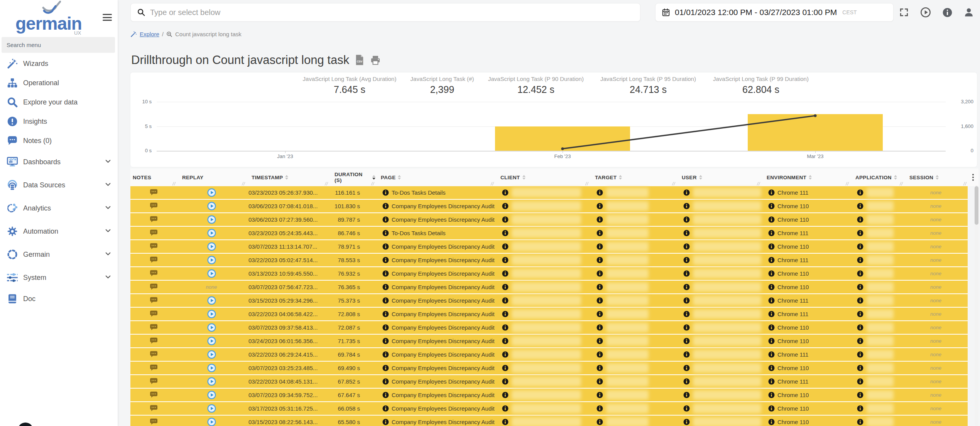  I want to click on table-options-button, so click(973, 177).